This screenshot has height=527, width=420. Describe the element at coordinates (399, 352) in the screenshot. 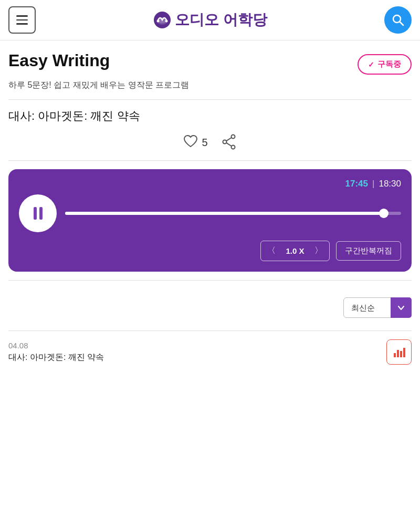

I see `bars-icon` at that location.